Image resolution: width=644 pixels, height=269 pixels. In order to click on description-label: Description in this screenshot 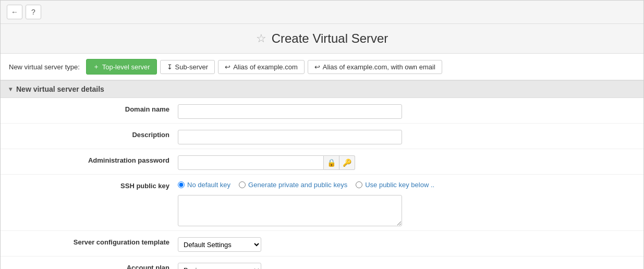, I will do `click(89, 133)`.